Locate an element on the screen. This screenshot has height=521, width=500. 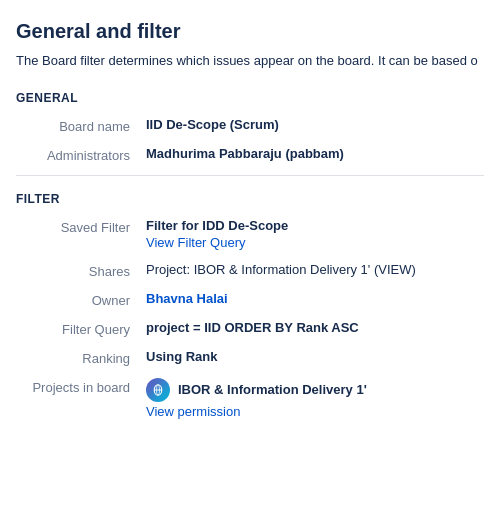
shares-value: Project: IBOR & Information Delivery 1' … is located at coordinates (315, 270).